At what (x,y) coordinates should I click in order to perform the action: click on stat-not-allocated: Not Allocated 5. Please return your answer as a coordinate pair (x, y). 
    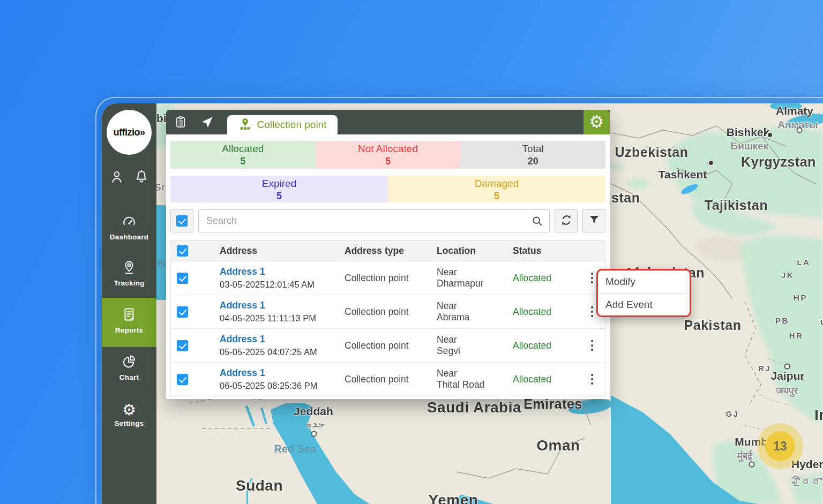
    Looking at the image, I should click on (388, 155).